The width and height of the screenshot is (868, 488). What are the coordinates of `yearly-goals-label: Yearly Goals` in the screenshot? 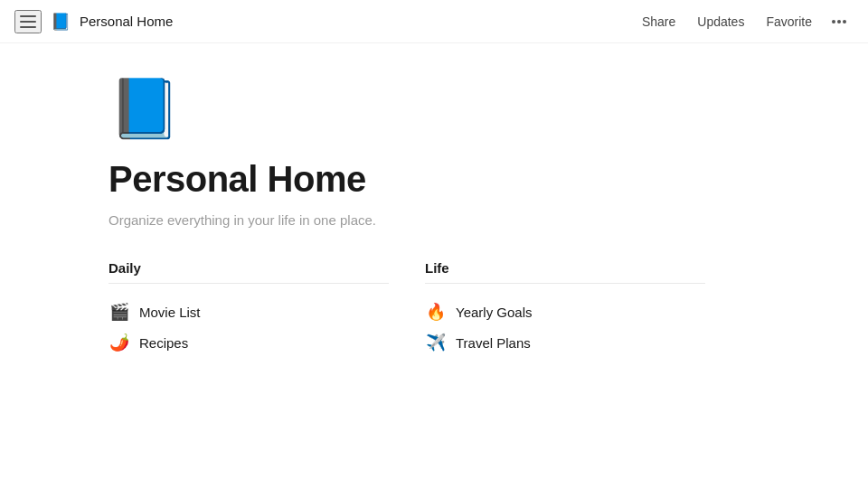 It's located at (494, 313).